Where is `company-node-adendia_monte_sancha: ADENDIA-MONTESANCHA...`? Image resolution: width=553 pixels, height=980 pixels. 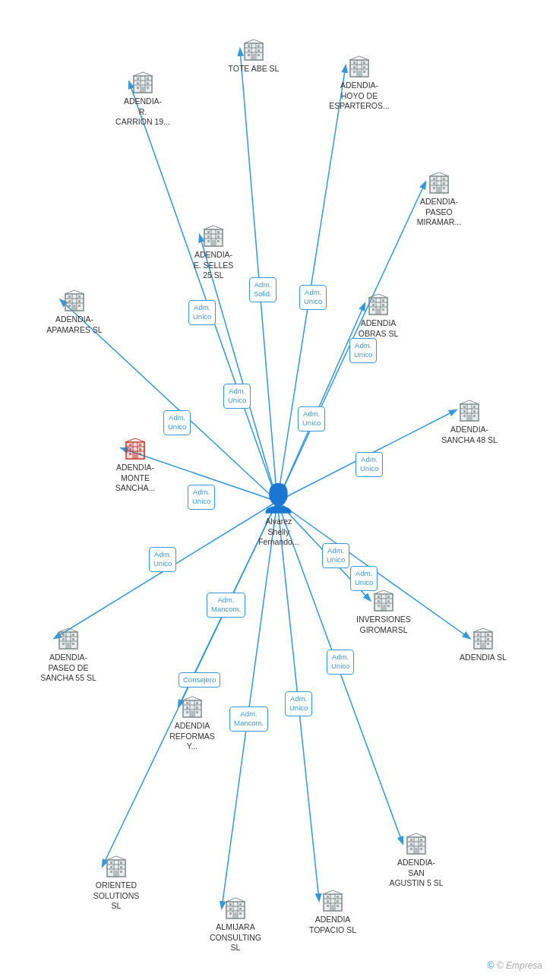
company-node-adendia_monte_sancha: ADENDIA-MONTESANCHA... is located at coordinates (135, 465).